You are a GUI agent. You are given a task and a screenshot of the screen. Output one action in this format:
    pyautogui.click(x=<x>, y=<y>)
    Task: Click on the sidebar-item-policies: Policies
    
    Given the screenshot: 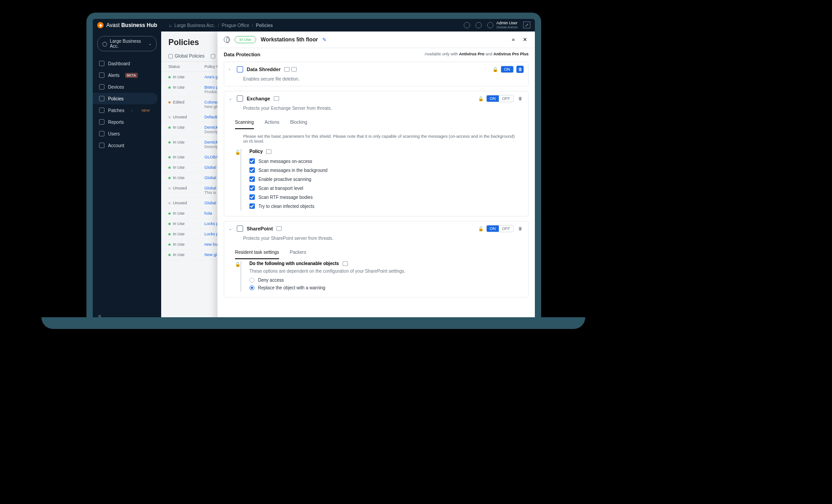 What is the action you would take?
    pyautogui.click(x=125, y=99)
    